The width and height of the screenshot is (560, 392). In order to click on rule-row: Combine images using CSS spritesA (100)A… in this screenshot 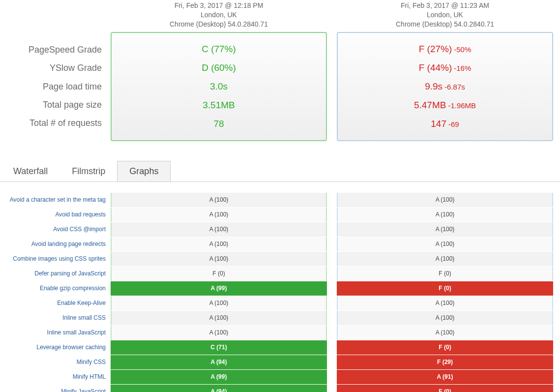, I will do `click(280, 259)`.